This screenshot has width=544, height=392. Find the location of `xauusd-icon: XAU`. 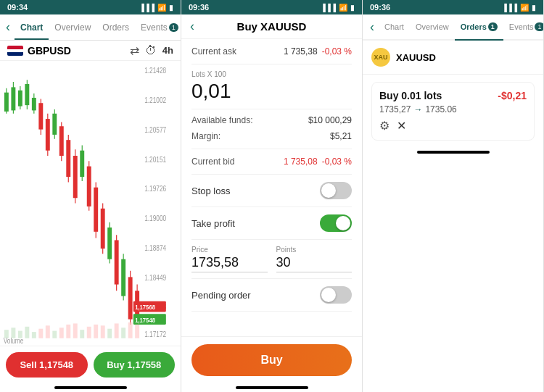

xauusd-icon: XAU is located at coordinates (381, 57).